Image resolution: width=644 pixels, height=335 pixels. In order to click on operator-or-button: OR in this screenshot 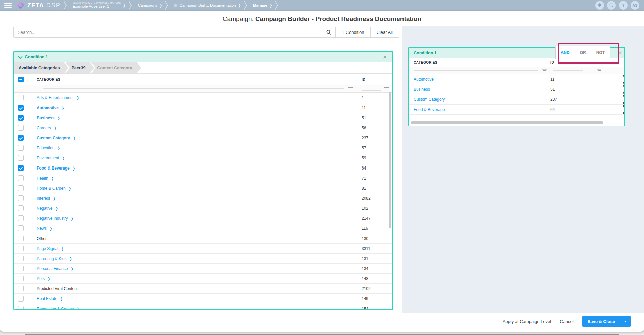, I will do `click(583, 53)`.